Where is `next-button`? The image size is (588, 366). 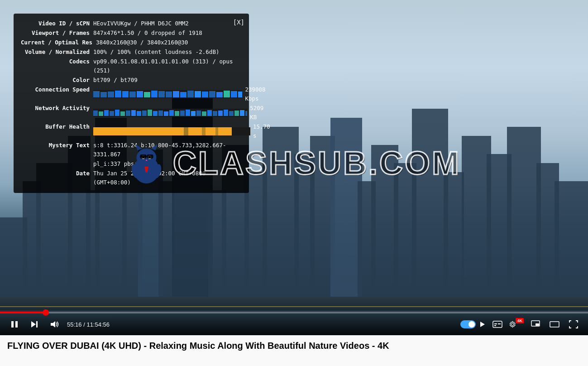
next-button is located at coordinates (34, 324).